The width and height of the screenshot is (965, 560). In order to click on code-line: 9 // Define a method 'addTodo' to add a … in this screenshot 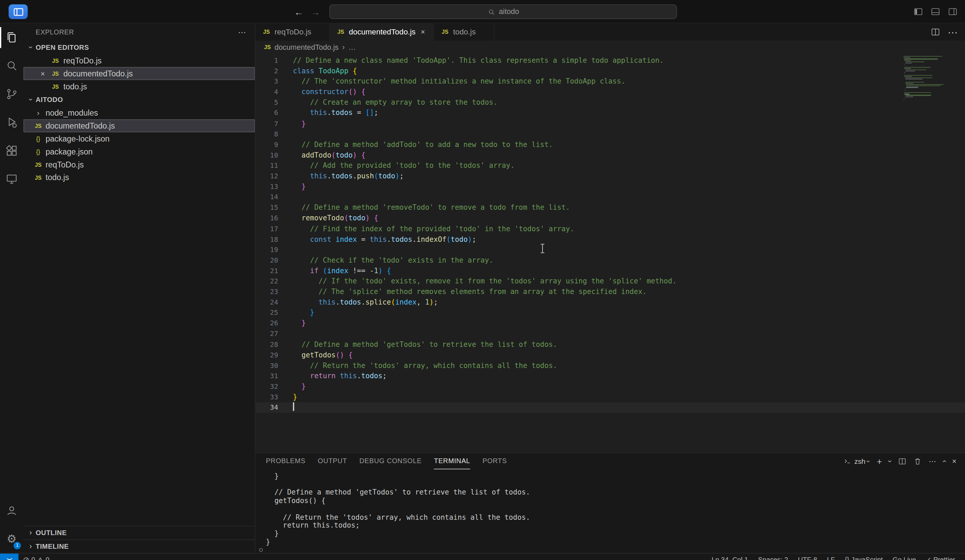, I will do `click(610, 145)`.